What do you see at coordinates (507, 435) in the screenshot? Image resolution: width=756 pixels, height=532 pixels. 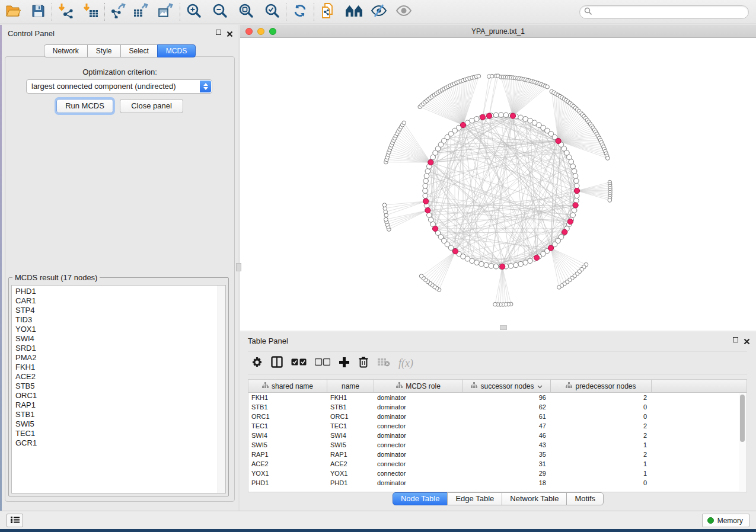 I see `table-cell: 46` at bounding box center [507, 435].